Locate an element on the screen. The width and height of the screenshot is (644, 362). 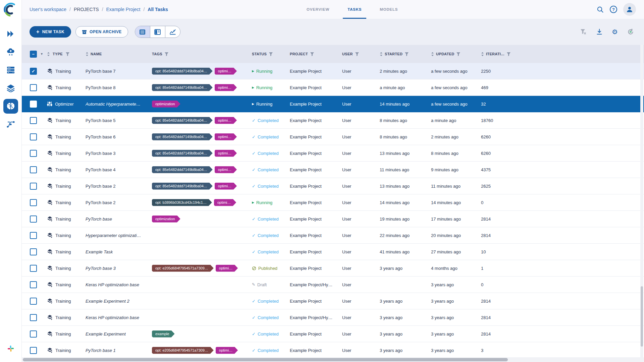
column-header-updated: UPDATED is located at coordinates (456, 54).